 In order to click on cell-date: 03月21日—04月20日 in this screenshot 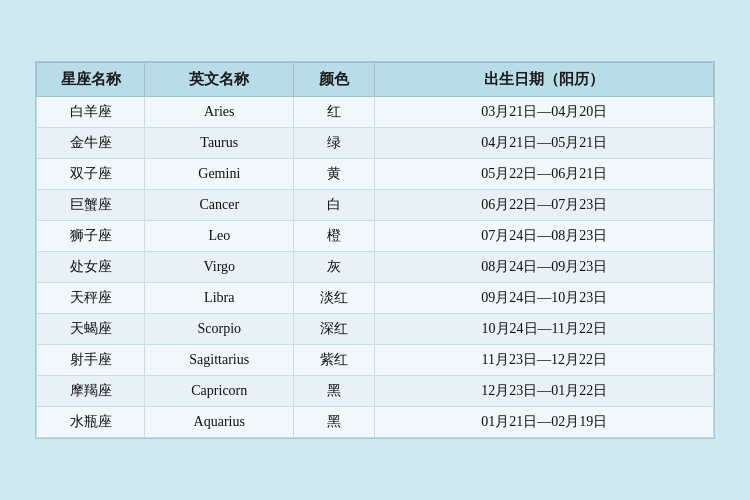, I will do `click(544, 112)`.